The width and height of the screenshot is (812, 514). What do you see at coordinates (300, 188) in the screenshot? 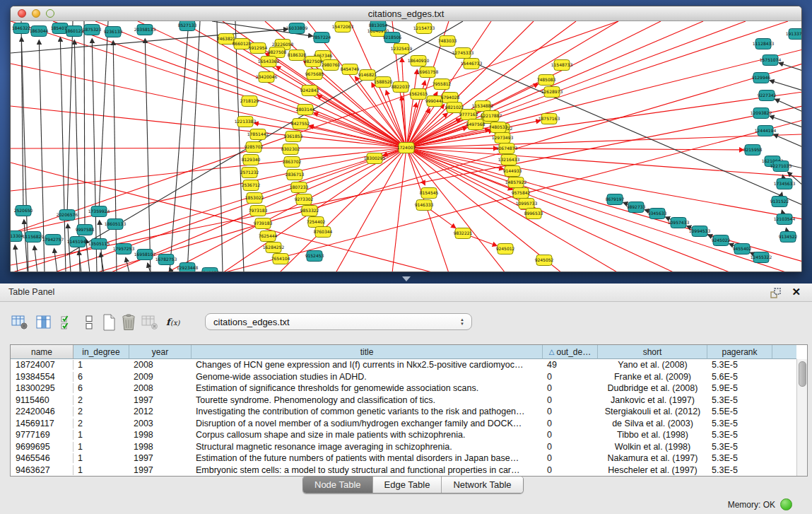
I see `graph-node: 1807233` at bounding box center [300, 188].